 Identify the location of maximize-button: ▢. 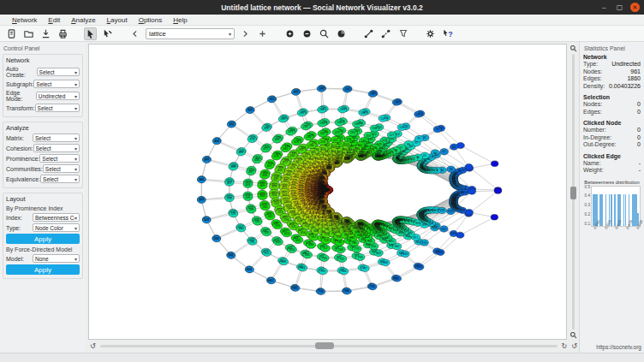
(620, 7).